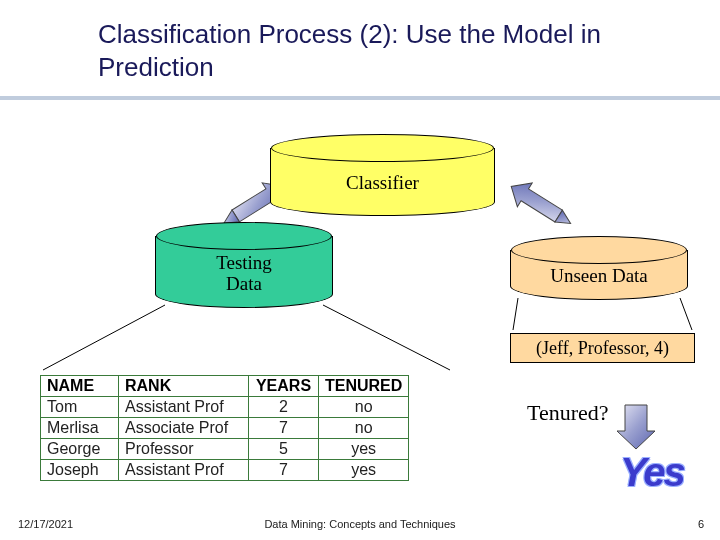 The width and height of the screenshot is (720, 540). I want to click on classifier-cylinder: Classifier, so click(382, 182).